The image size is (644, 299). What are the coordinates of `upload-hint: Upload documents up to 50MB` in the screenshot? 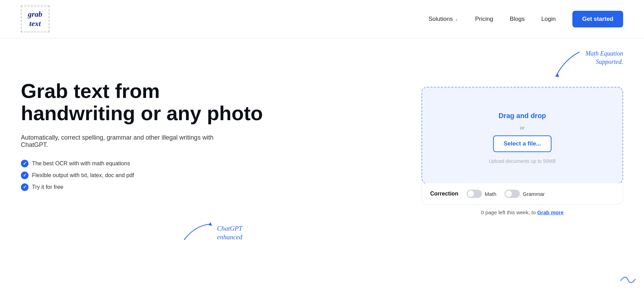 It's located at (522, 161).